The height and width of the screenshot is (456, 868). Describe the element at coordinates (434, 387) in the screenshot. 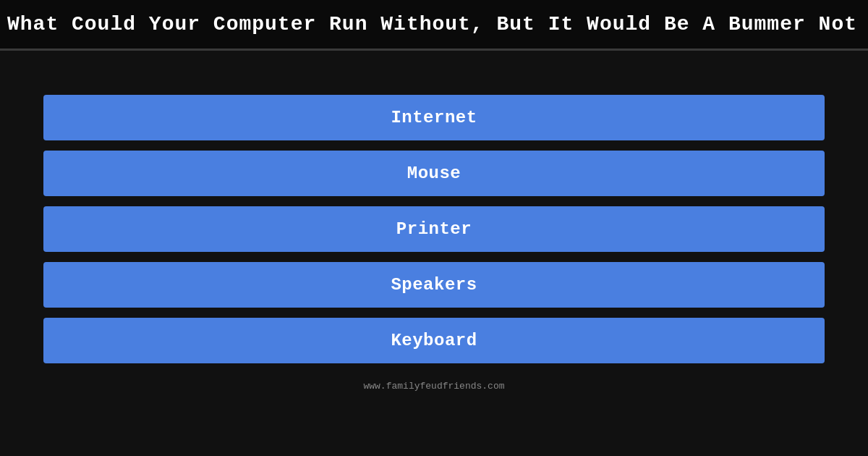

I see `footer-url: www.familyfeudfriends.com` at that location.